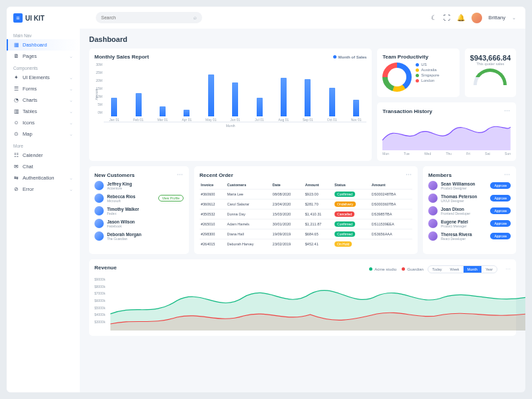 The height and width of the screenshot is (399, 532). What do you see at coordinates (43, 122) in the screenshot?
I see `nav-item-icons: ☺Icons⌄` at bounding box center [43, 122].